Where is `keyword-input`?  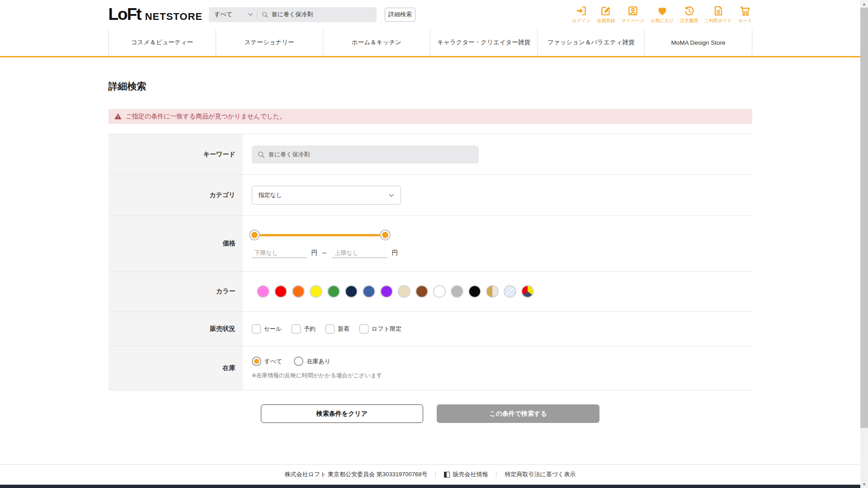 keyword-input is located at coordinates (371, 155).